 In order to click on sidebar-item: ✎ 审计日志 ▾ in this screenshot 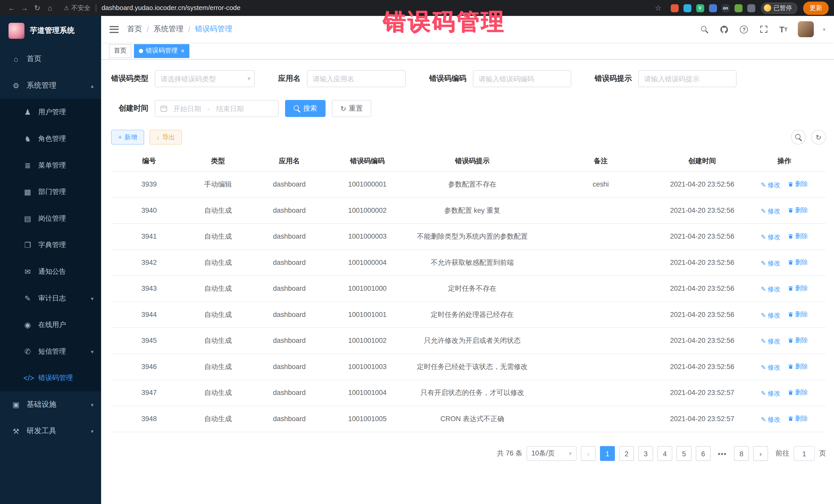, I will do `click(51, 298)`.